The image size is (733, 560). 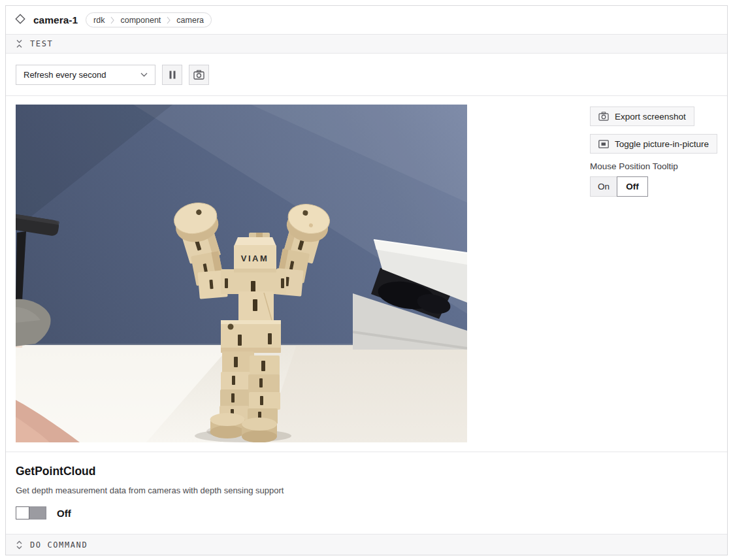 I want to click on collapse-icon, so click(x=20, y=44).